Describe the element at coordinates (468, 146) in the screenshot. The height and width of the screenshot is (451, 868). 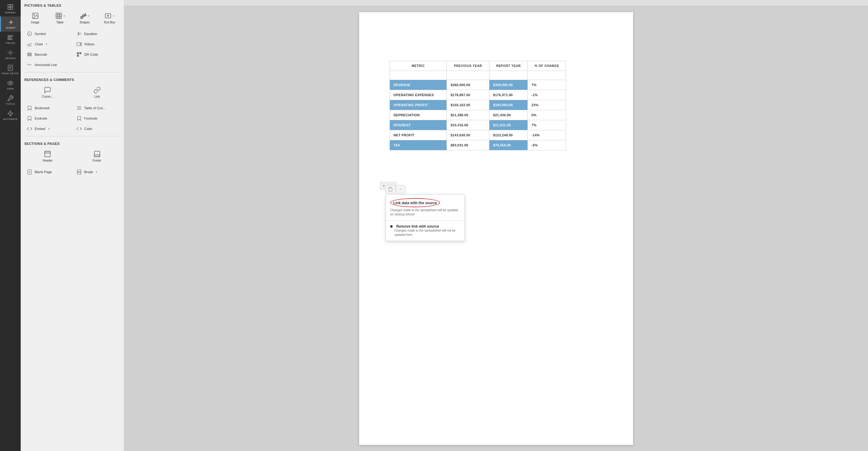
I see `table-cell: $83,031.00` at that location.